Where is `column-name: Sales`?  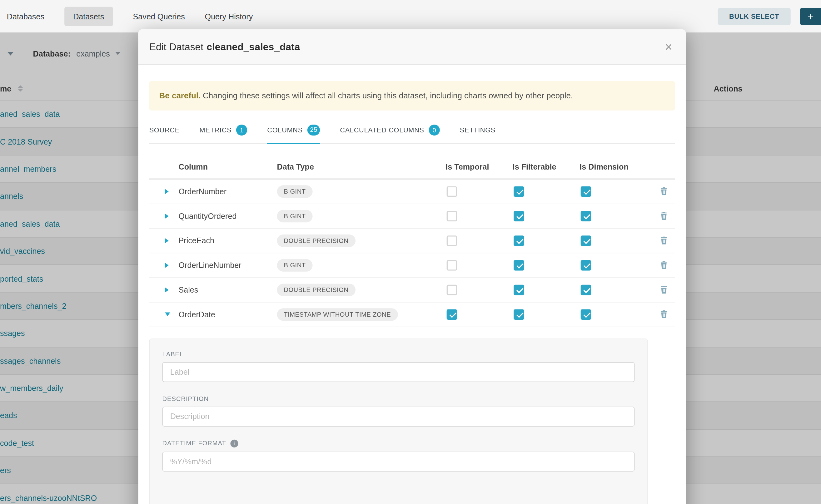 column-name: Sales is located at coordinates (228, 290).